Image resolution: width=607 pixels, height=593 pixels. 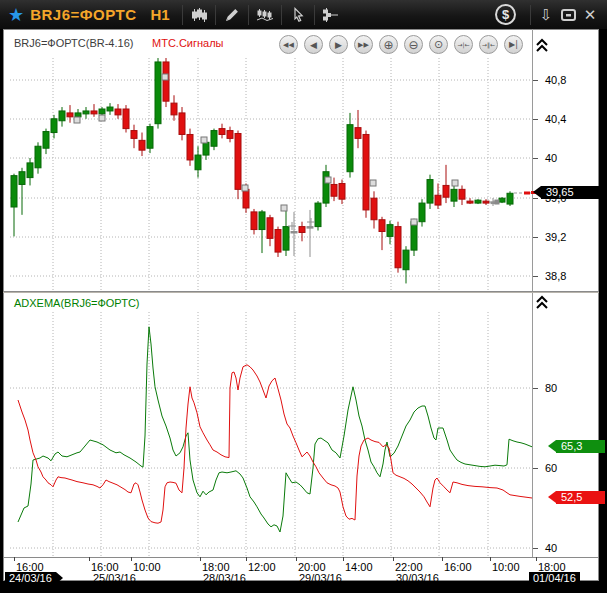 I want to click on price-axis-tick, so click(x=536, y=158).